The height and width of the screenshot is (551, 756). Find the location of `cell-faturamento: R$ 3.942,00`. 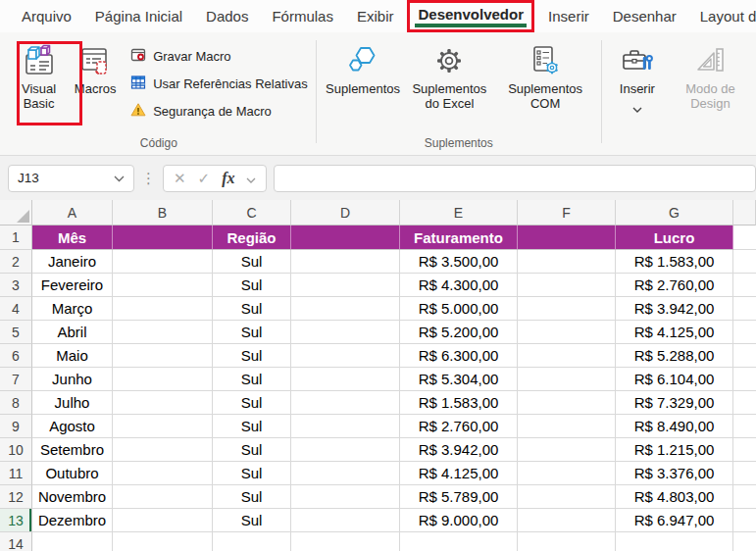

cell-faturamento: R$ 3.942,00 is located at coordinates (459, 450).